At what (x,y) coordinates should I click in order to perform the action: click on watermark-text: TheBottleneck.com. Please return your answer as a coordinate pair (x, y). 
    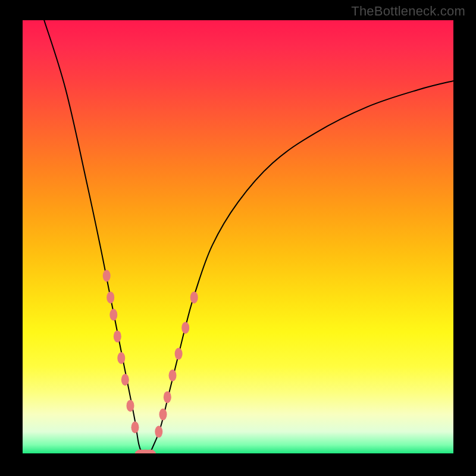
    Looking at the image, I should click on (408, 11).